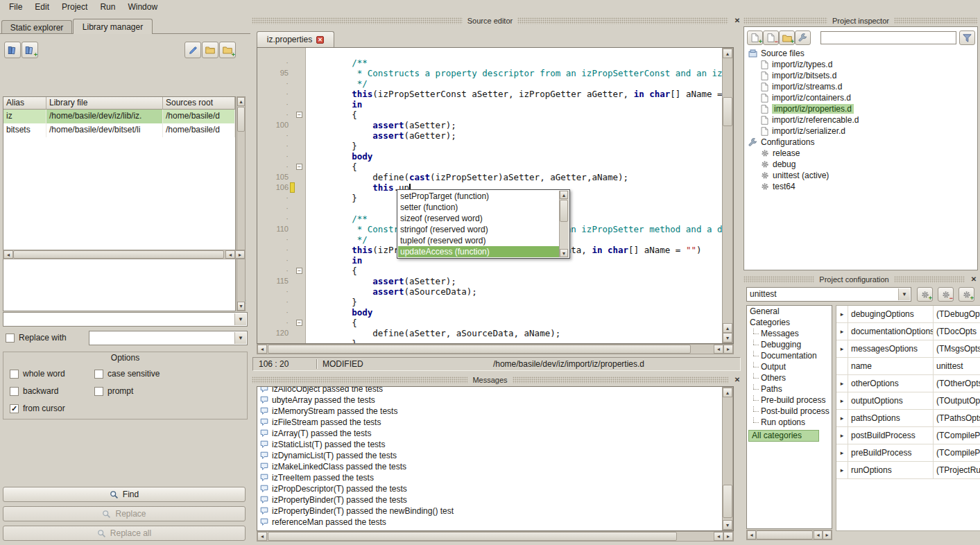 Image resolution: width=980 pixels, height=545 pixels. What do you see at coordinates (479, 224) in the screenshot?
I see `completion-list: setPropTarget (function)setter (function…` at bounding box center [479, 224].